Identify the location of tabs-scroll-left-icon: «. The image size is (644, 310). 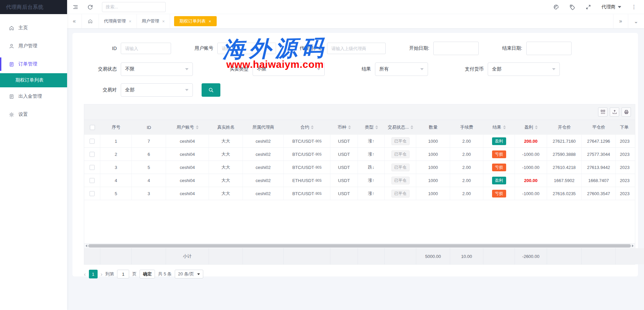
(74, 21).